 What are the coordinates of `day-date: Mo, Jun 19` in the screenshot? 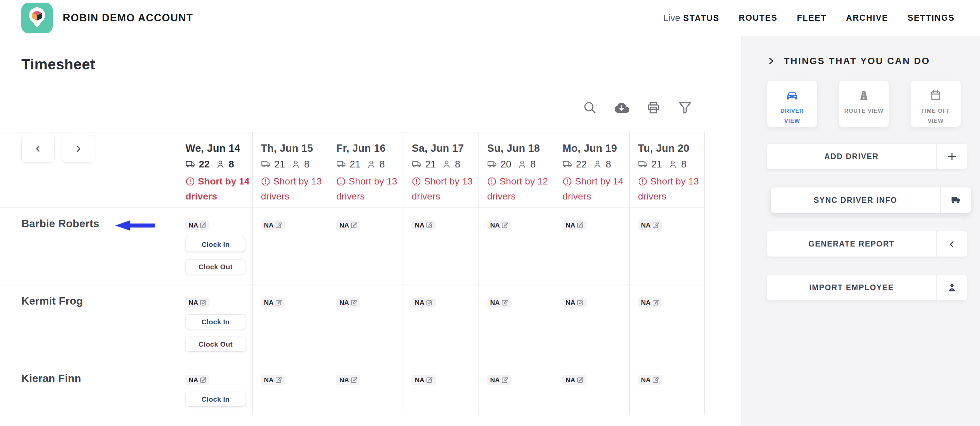 It's located at (596, 148).